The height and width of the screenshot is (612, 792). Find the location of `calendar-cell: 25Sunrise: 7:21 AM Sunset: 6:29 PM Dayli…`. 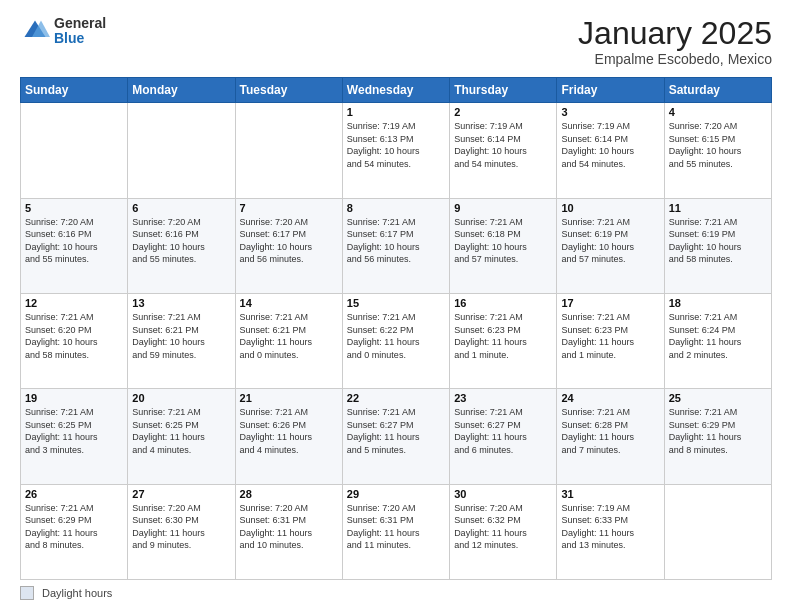

calendar-cell: 25Sunrise: 7:21 AM Sunset: 6:29 PM Dayli… is located at coordinates (718, 436).